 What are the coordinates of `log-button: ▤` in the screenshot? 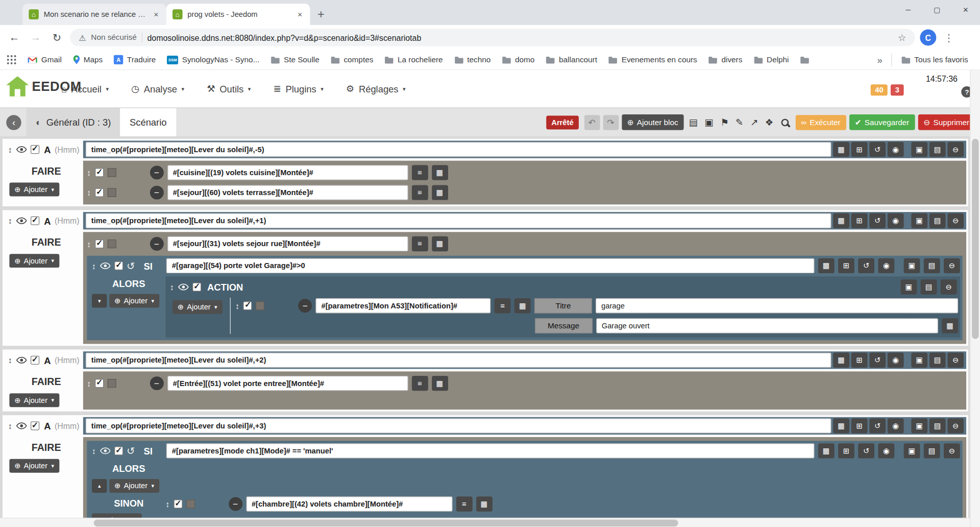 It's located at (693, 122).